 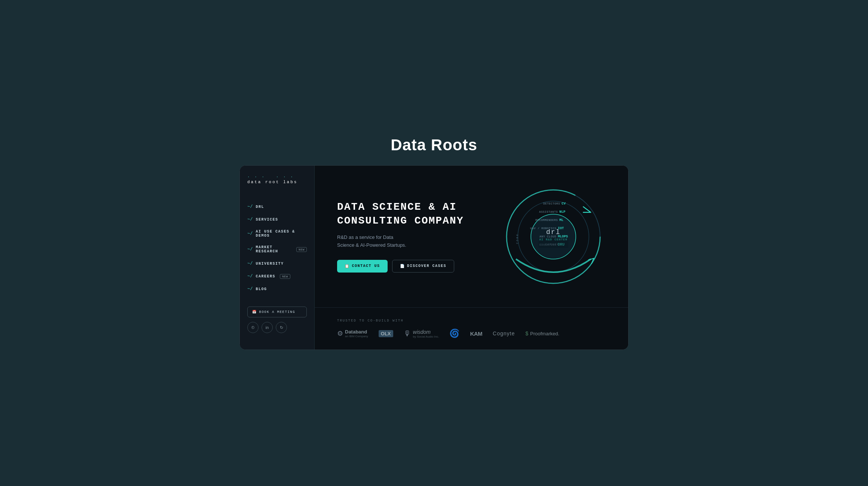 What do you see at coordinates (386, 333) in the screenshot?
I see `olx-text: OLX` at bounding box center [386, 333].